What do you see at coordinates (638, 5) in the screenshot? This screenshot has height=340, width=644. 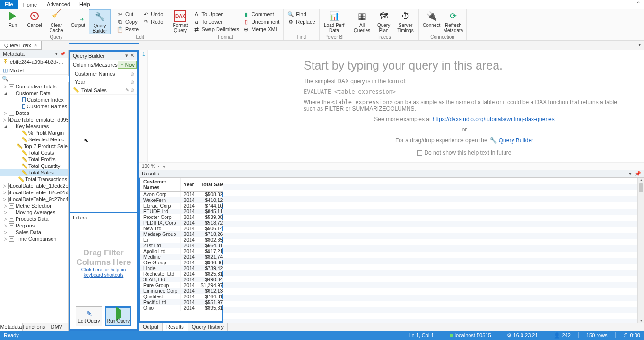 I see `ribbon-collapse-icon: ⌃` at bounding box center [638, 5].